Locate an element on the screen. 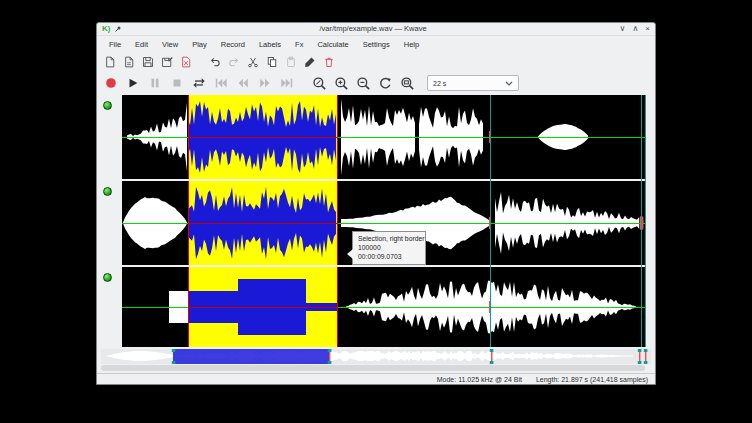  zoom-in-icon is located at coordinates (342, 84).